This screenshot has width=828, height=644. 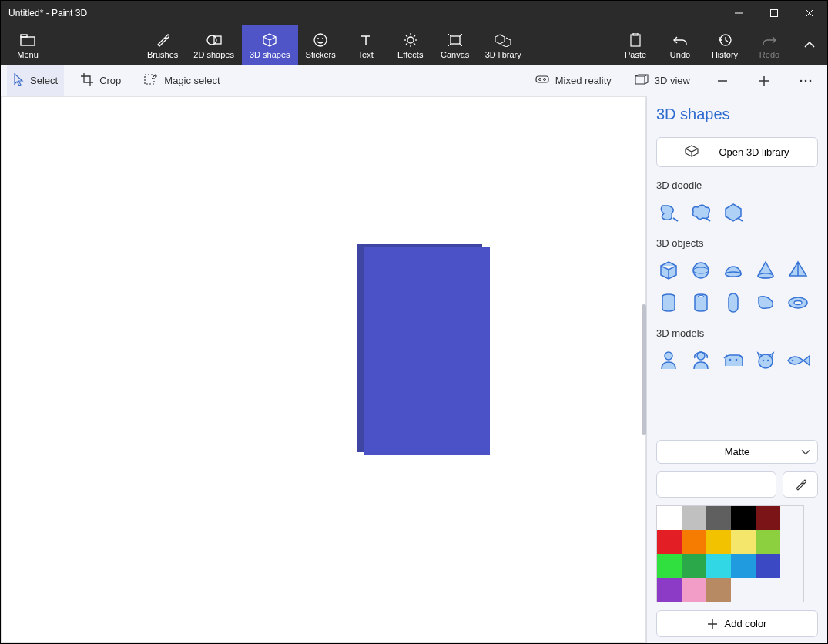 I want to click on magic-select-tool: Magic select, so click(x=182, y=80).